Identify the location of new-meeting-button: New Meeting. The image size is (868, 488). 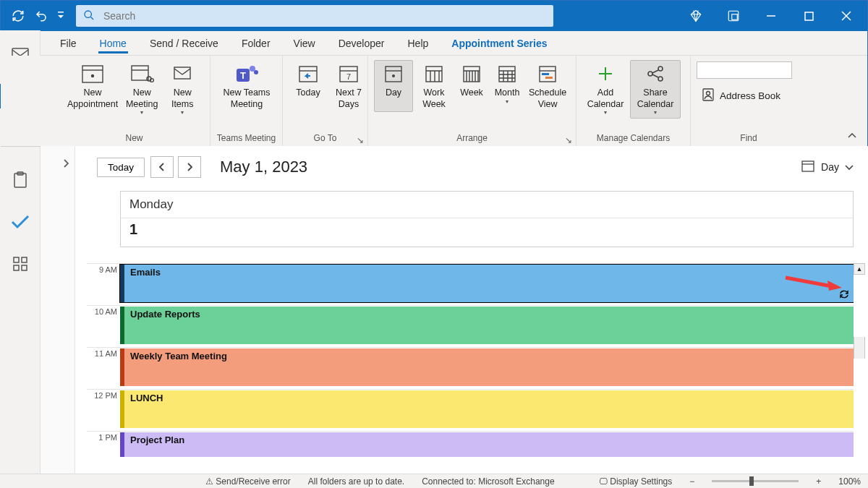
(142, 90).